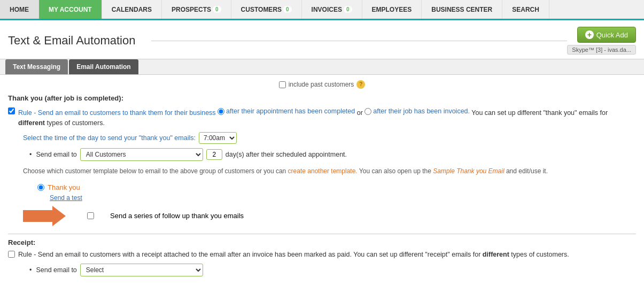 This screenshot has width=644, height=293. What do you see at coordinates (329, 171) in the screenshot?
I see `choose-template-row: Choose which customer template below to …` at bounding box center [329, 171].